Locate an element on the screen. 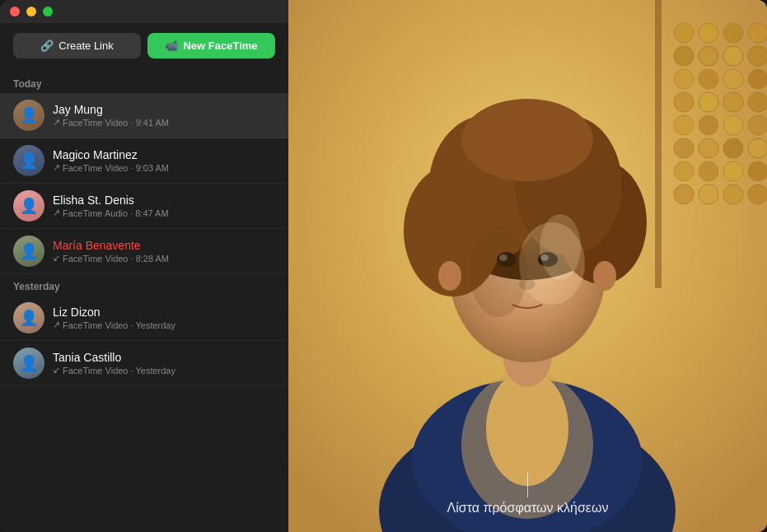  call-info: Magico Martinez ↗ FaceTime Video · 9:03 … is located at coordinates (164, 161).